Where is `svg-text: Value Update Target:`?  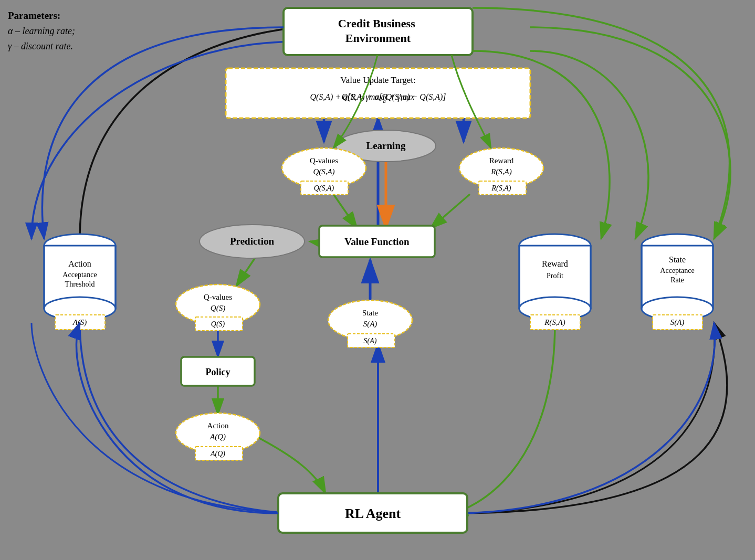 svg-text: Value Update Target: is located at coordinates (378, 80).